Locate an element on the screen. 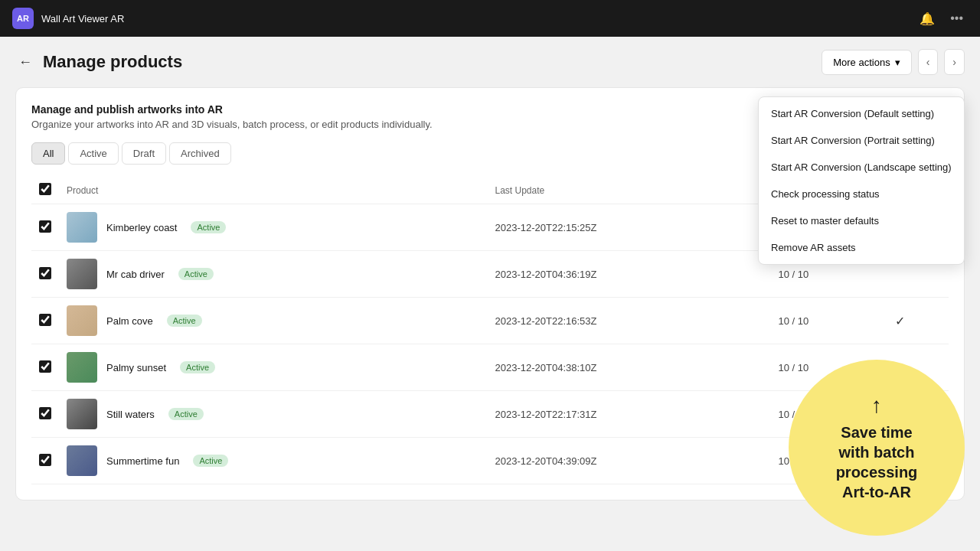 This screenshot has width=980, height=551. product-name: Summertime fun is located at coordinates (142, 461).